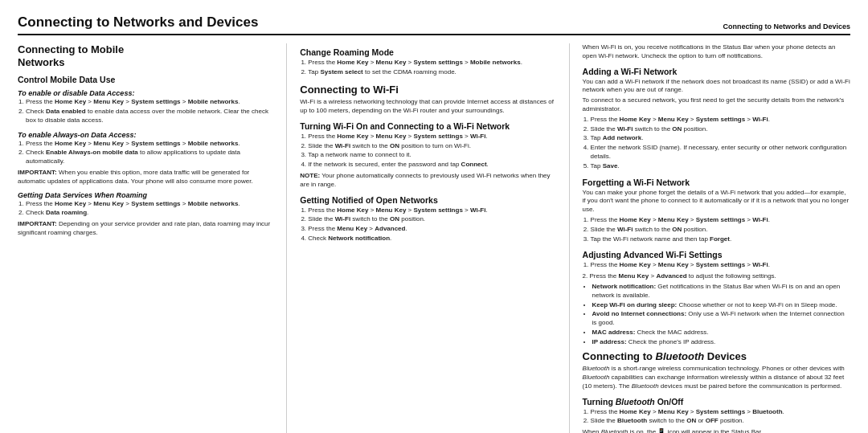 The image size is (868, 433). What do you see at coordinates (428, 126) in the screenshot?
I see `section-turning-wifi-title: Turning Wi-Fi On and Connecting to a Wi-…` at bounding box center [428, 126].